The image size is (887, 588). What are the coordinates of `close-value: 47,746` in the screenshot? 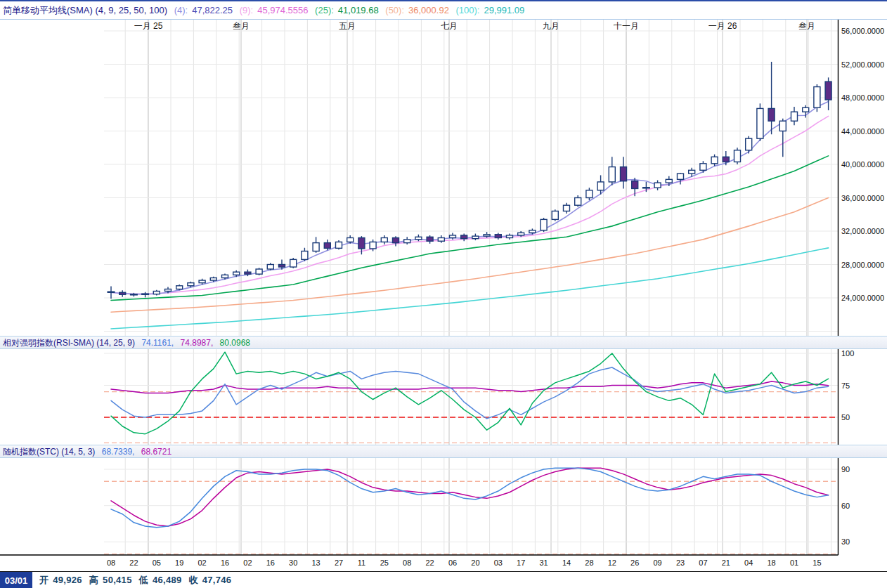 It's located at (217, 580).